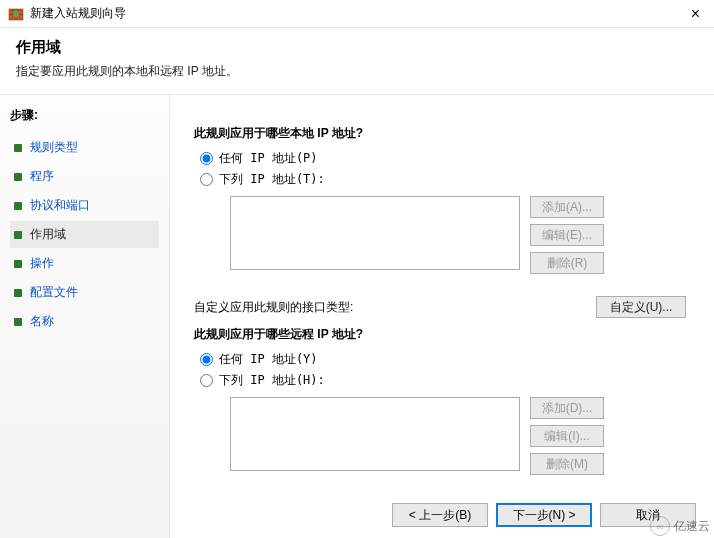 This screenshot has width=714, height=538. Describe the element at coordinates (648, 515) in the screenshot. I see `cancel-button: 取消` at that location.